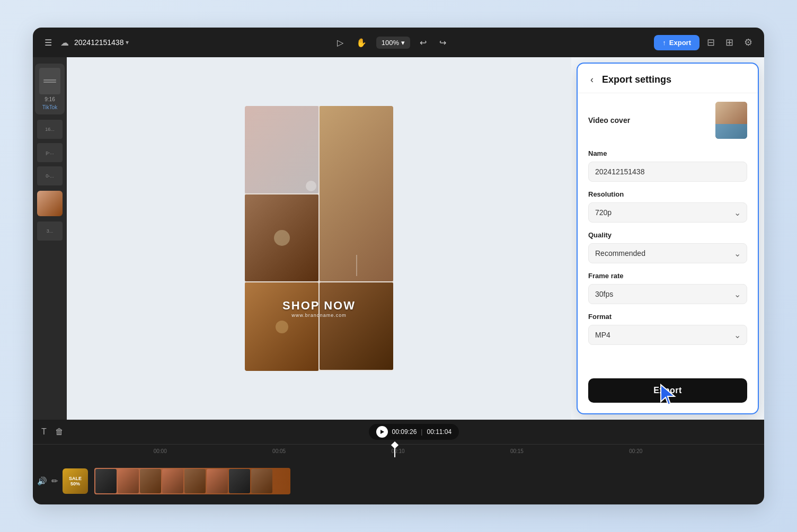 The width and height of the screenshot is (797, 532). What do you see at coordinates (668, 212) in the screenshot?
I see `resolution-select-wrapper: 720p 1080p 480p 4K` at bounding box center [668, 212].